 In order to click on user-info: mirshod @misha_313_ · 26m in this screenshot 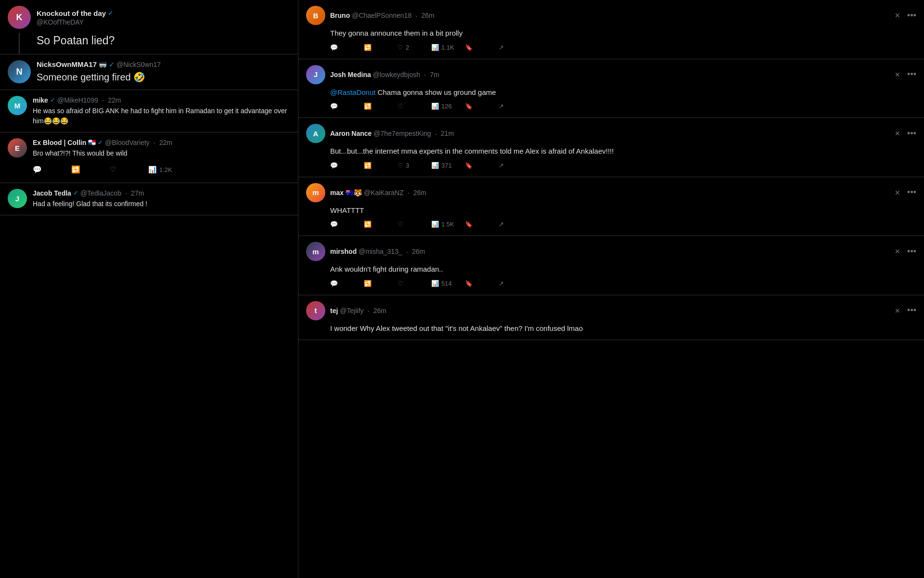, I will do `click(610, 251)`.